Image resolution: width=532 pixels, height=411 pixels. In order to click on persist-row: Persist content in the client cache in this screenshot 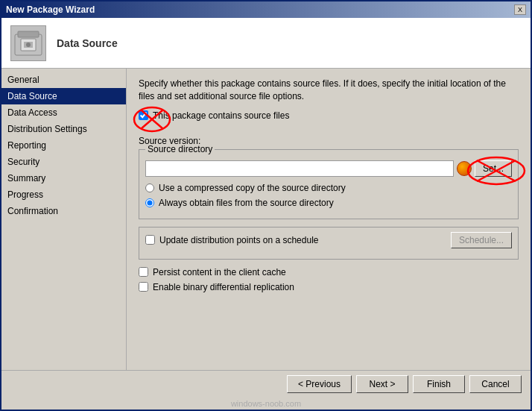, I will do `click(329, 272)`.